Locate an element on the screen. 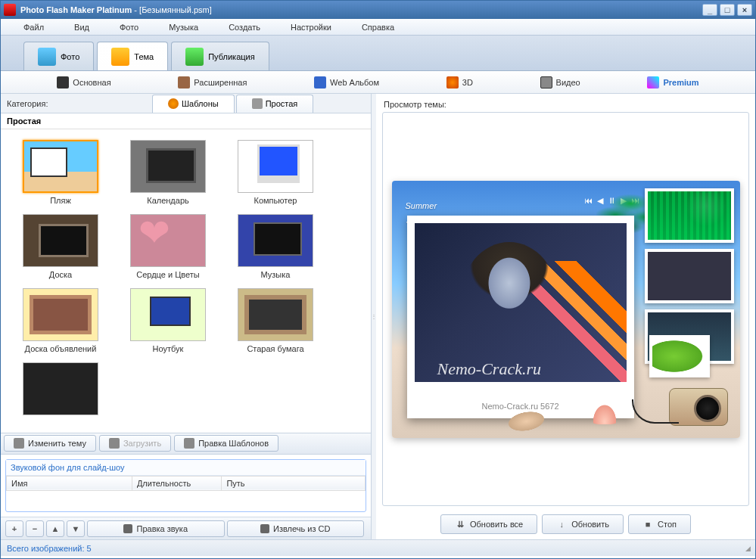  col-name: Имя is located at coordinates (70, 483).